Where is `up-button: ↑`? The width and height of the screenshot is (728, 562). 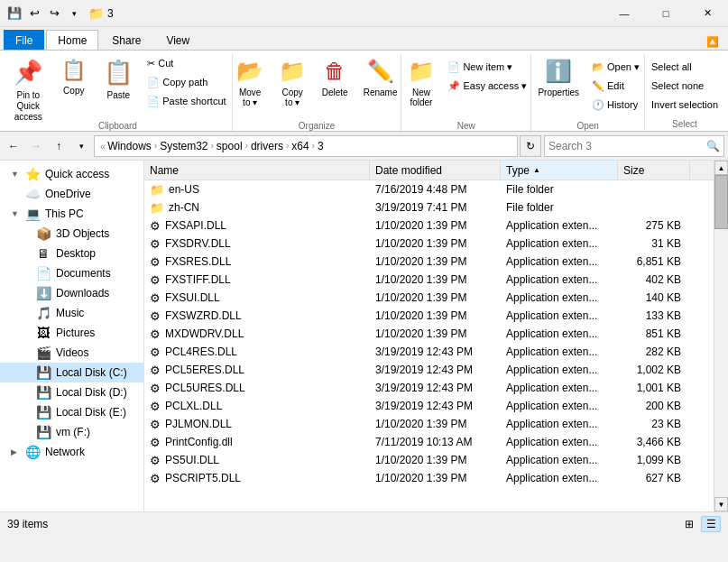 up-button: ↑ is located at coordinates (59, 146).